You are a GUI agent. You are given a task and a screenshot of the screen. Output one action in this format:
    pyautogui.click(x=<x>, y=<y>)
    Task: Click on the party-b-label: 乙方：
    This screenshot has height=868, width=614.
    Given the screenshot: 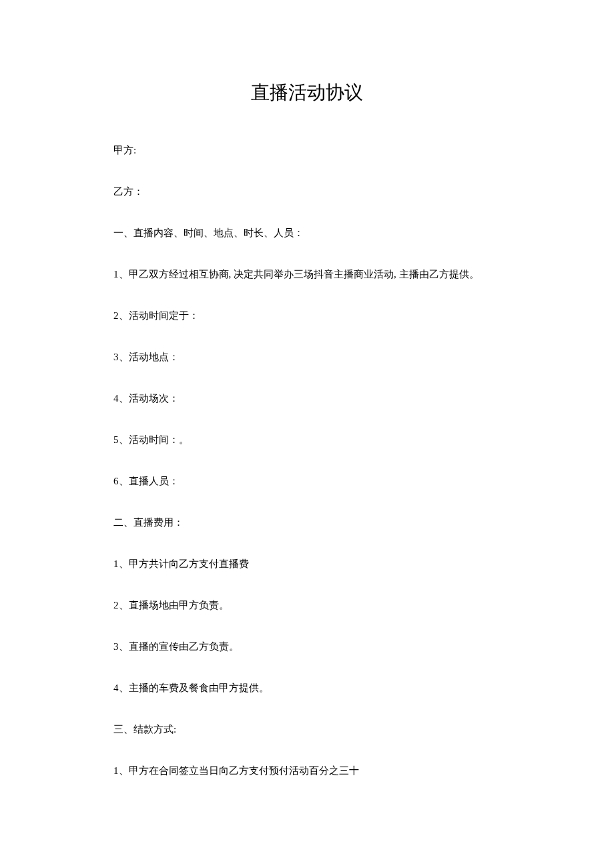 What is the action you would take?
    pyautogui.click(x=307, y=191)
    